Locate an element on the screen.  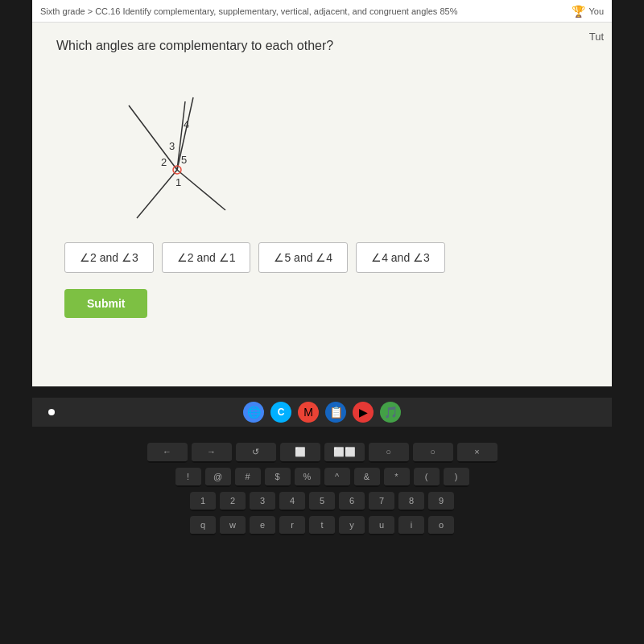
key-5: 5 is located at coordinates (322, 502).